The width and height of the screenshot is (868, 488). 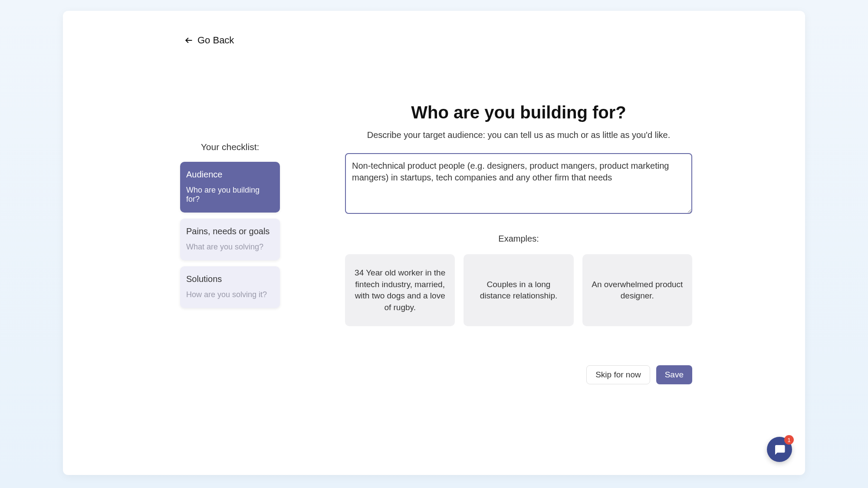 What do you see at coordinates (789, 440) in the screenshot?
I see `chat-badge: 1` at bounding box center [789, 440].